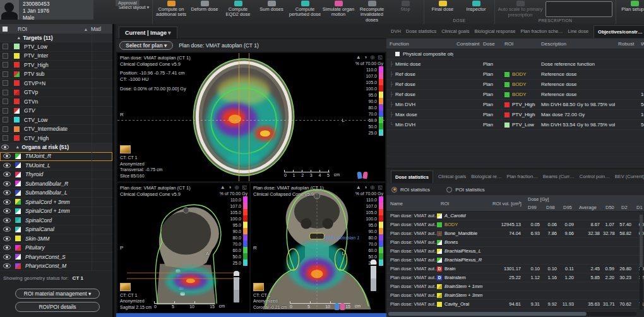  What do you see at coordinates (56, 239) in the screenshot?
I see `roi-row: Skin-3MM` at bounding box center [56, 239].